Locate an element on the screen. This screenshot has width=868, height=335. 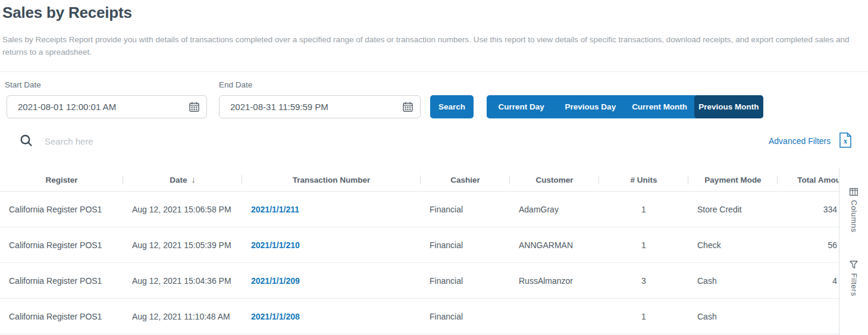
cell-transaction-number: 2021/1/1/209 is located at coordinates (331, 281).